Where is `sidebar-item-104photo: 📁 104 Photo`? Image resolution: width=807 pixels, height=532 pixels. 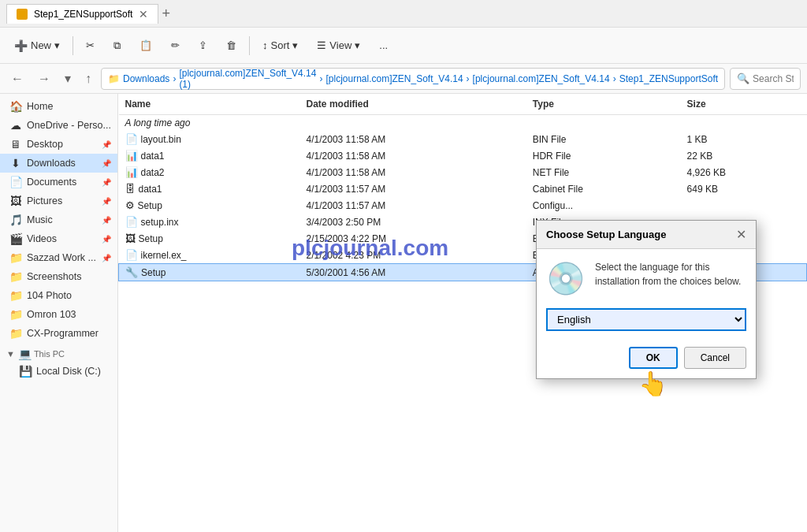 sidebar-item-104photo: 📁 104 Photo is located at coordinates (58, 296).